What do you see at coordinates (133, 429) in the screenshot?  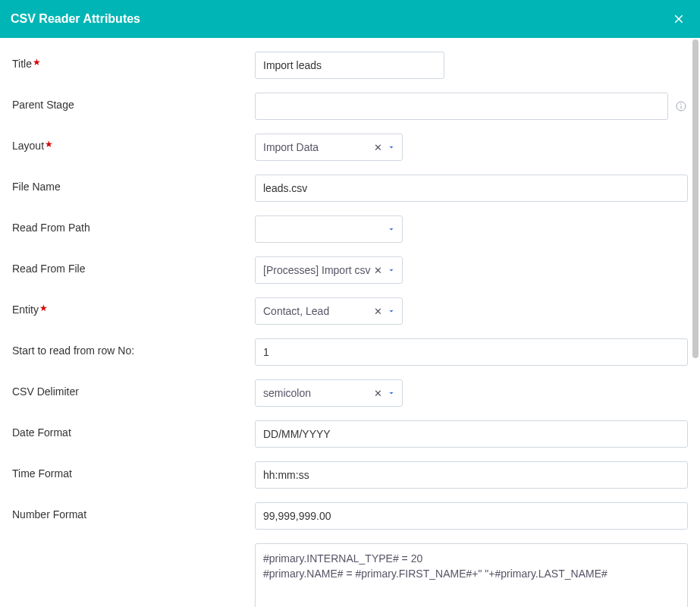 I see `label-date-format: Date Format` at bounding box center [133, 429].